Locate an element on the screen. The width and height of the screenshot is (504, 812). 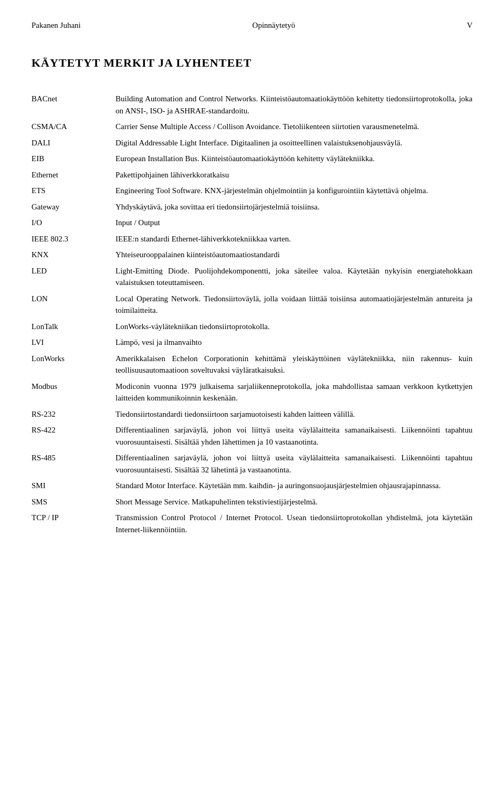
definition-cell: Carrier Sense Multiple Access / Collison… is located at coordinates (294, 127).